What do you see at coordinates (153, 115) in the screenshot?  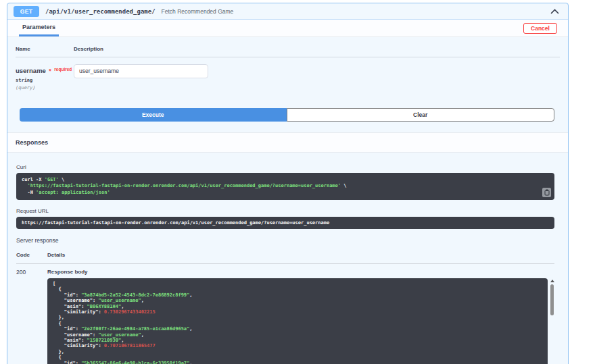 I see `execute-button: Execute` at bounding box center [153, 115].